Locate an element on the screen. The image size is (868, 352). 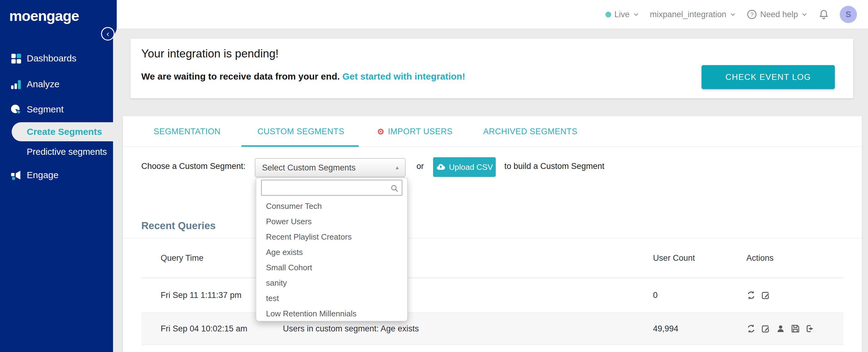
engage-megaphone-icon is located at coordinates (16, 175).